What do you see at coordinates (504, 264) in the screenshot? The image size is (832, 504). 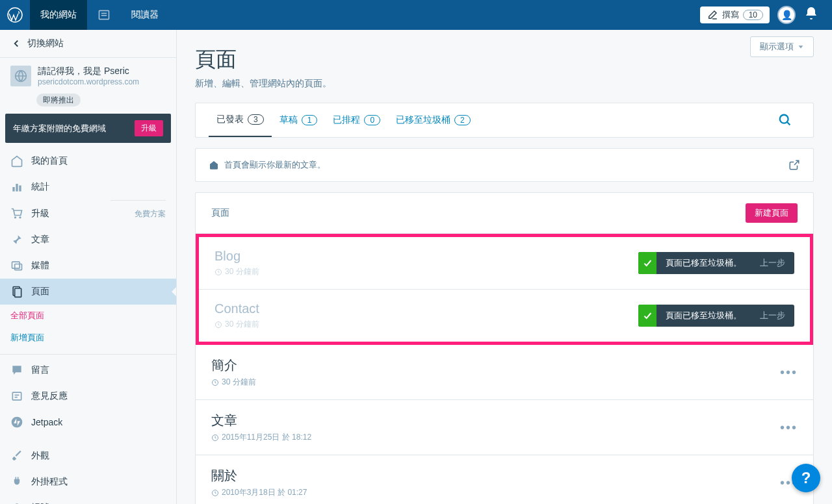 I see `page-row: Blog 30 分鐘前 頁面已移至垃圾桶。 上一步` at bounding box center [504, 264].